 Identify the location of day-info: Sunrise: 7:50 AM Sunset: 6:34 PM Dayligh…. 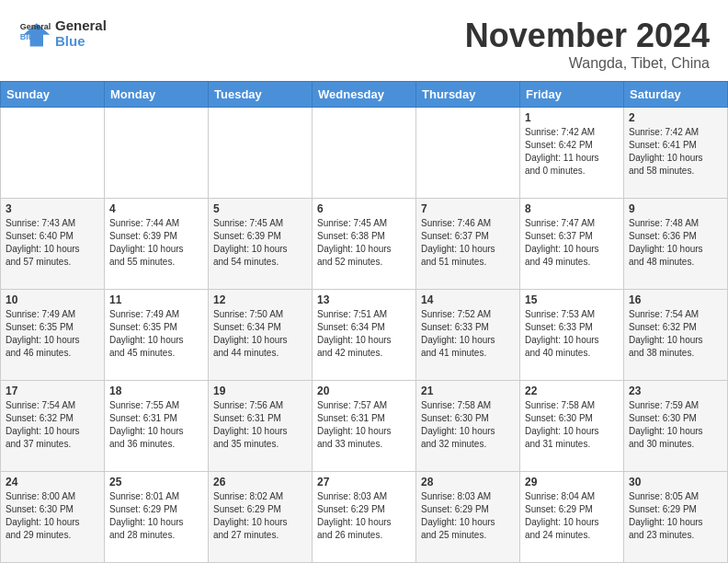
(250, 333).